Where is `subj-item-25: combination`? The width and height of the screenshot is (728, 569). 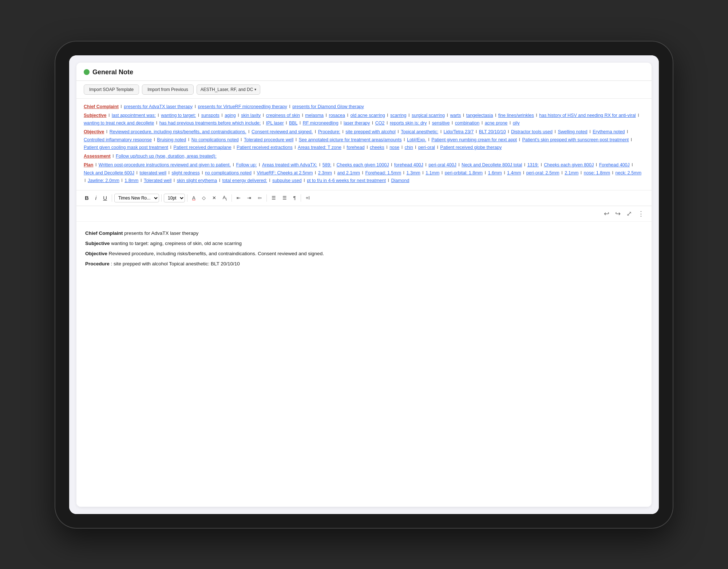
subj-item-25: combination is located at coordinates (467, 123).